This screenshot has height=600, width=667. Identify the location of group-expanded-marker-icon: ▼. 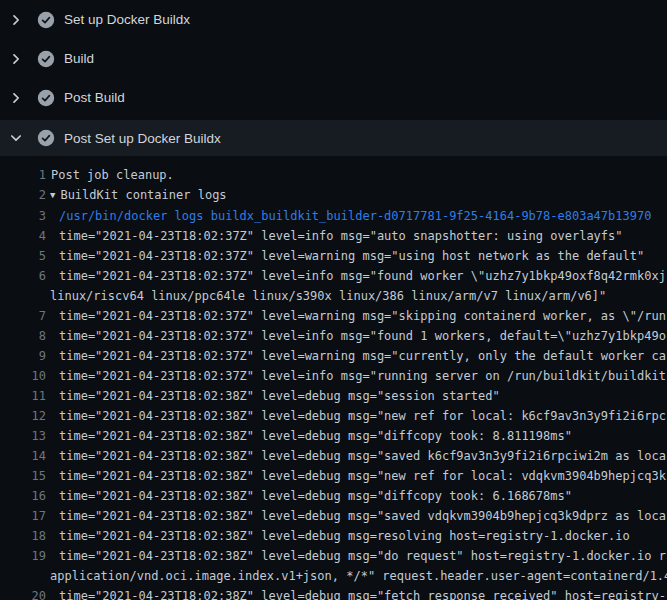
(52, 195).